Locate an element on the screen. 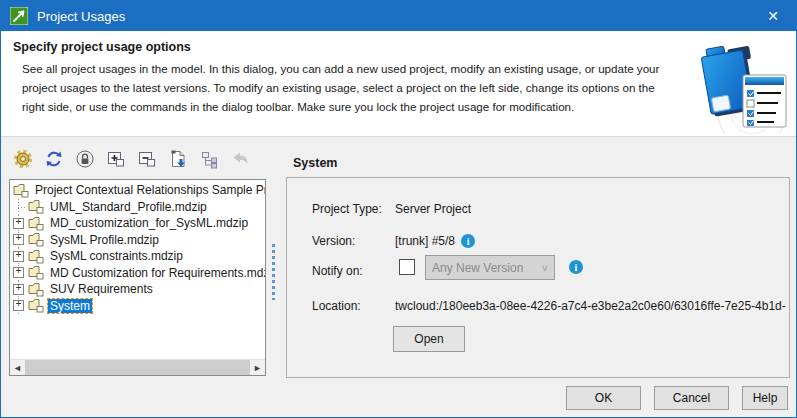 The height and width of the screenshot is (418, 797). panel-splitter-grip is located at coordinates (274, 272).